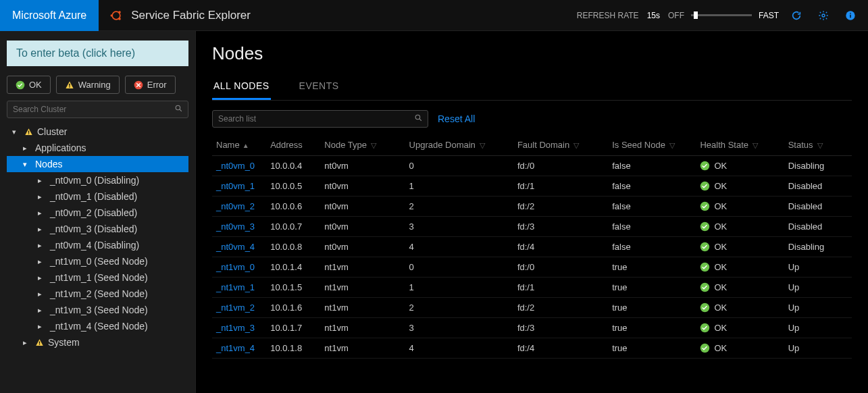  I want to click on error-pill-label: Error, so click(157, 85).